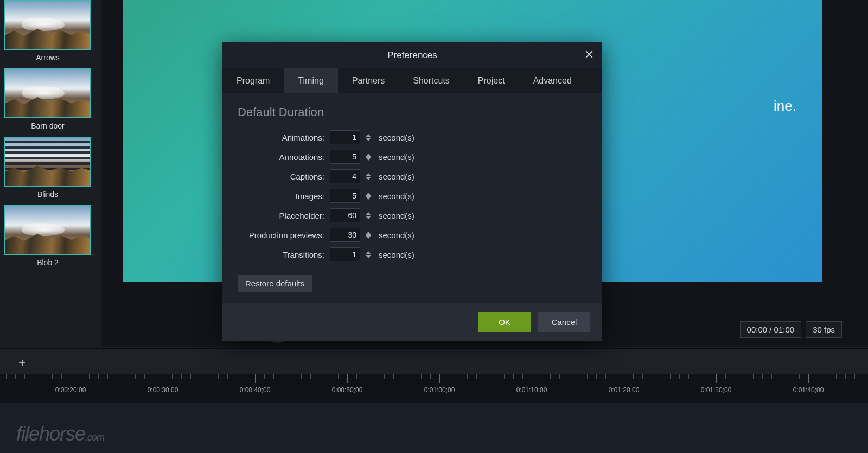 The height and width of the screenshot is (453, 868). Describe the element at coordinates (412, 196) in the screenshot. I see `duration-field: Images:second(s)` at that location.